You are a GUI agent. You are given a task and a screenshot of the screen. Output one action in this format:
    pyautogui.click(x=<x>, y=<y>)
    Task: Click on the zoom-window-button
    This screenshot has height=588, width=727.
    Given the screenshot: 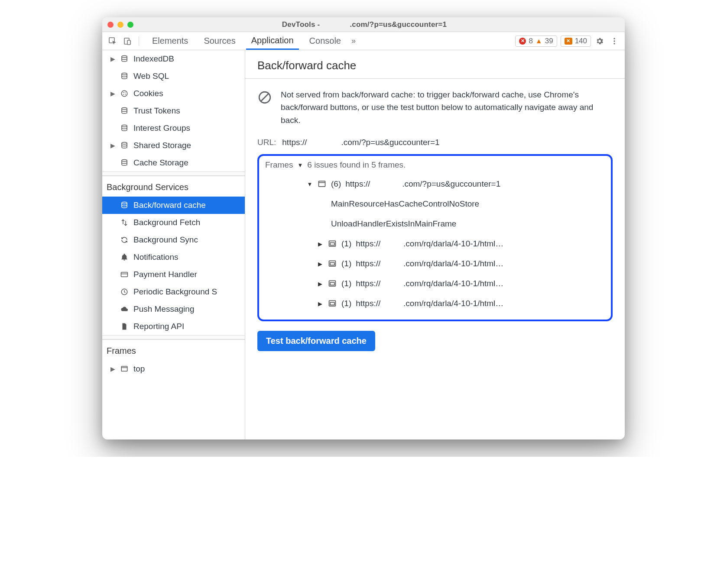 What is the action you would take?
    pyautogui.click(x=130, y=25)
    